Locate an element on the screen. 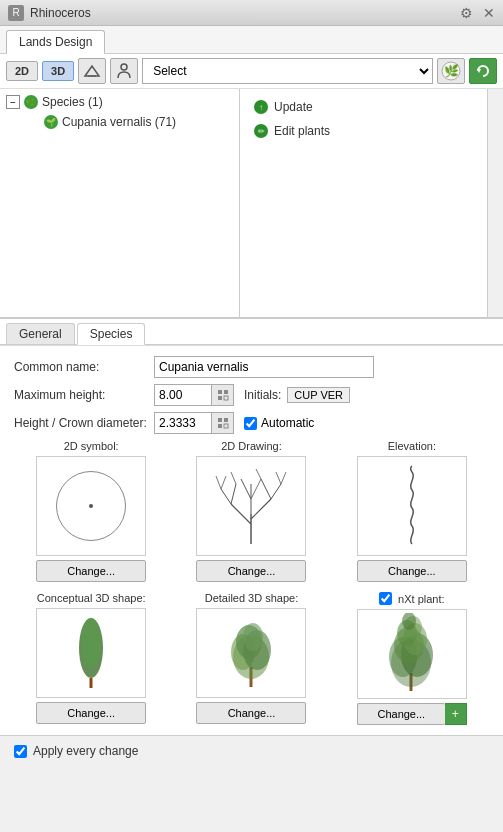  apply-every-change-label: Apply every change is located at coordinates (86, 751).